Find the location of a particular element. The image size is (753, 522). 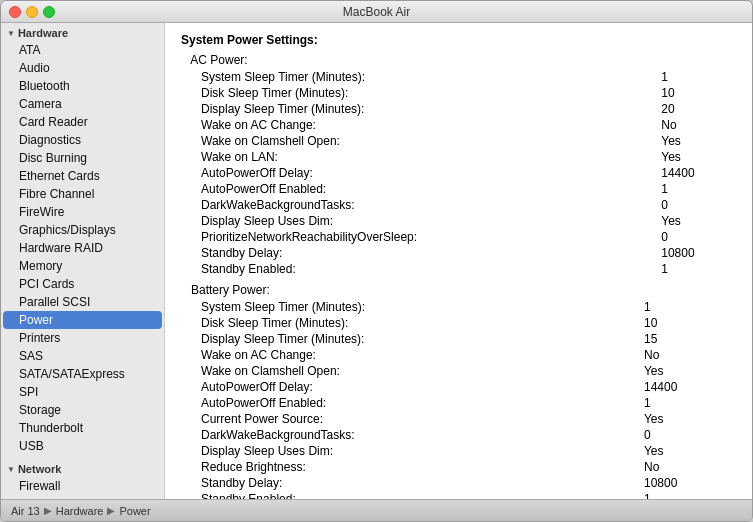

table-row: Wake on Clamshell Open:Yes is located at coordinates (458, 371).